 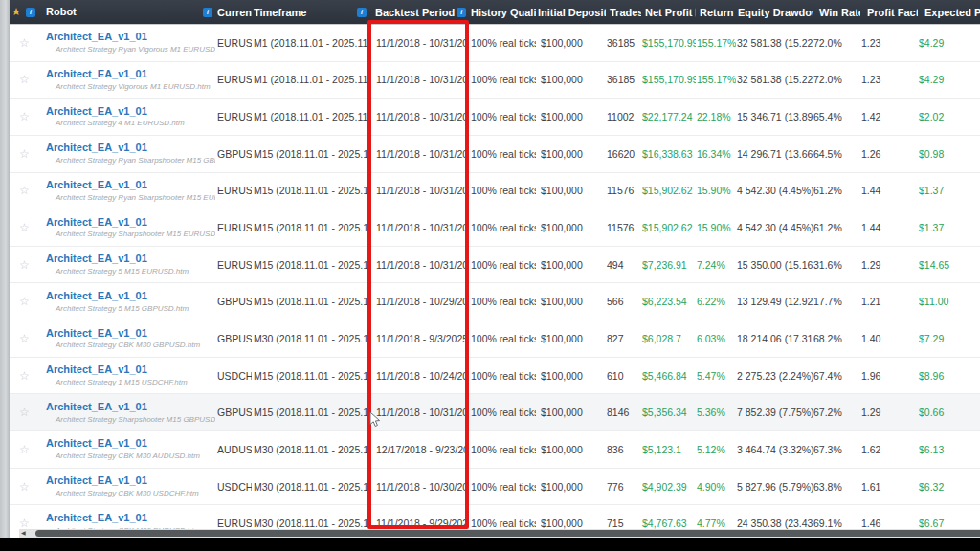 What do you see at coordinates (126, 191) in the screenshot?
I see `robot-cell: Architect_EA_v1_01 Architect Strategy Ry…` at bounding box center [126, 191].